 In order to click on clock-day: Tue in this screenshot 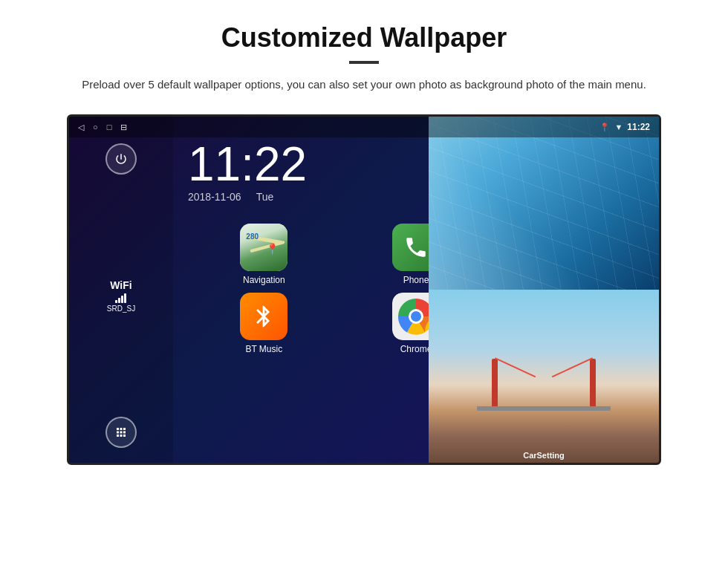, I will do `click(265, 197)`.